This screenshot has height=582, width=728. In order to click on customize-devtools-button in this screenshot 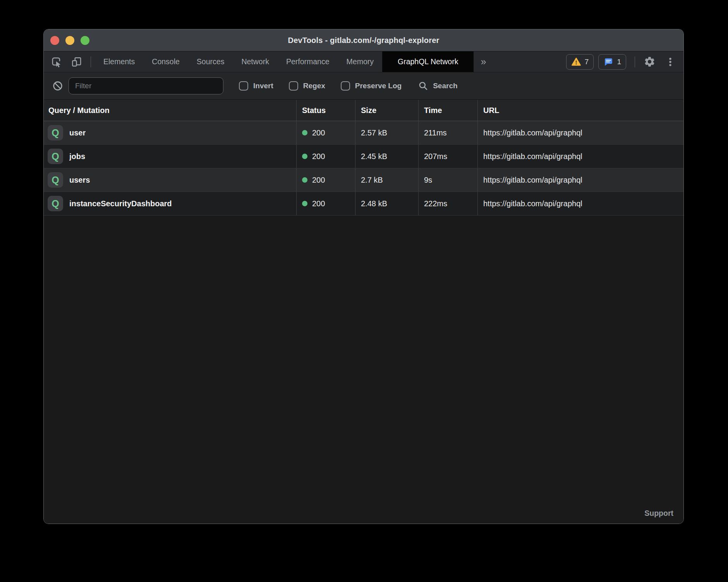, I will do `click(672, 62)`.